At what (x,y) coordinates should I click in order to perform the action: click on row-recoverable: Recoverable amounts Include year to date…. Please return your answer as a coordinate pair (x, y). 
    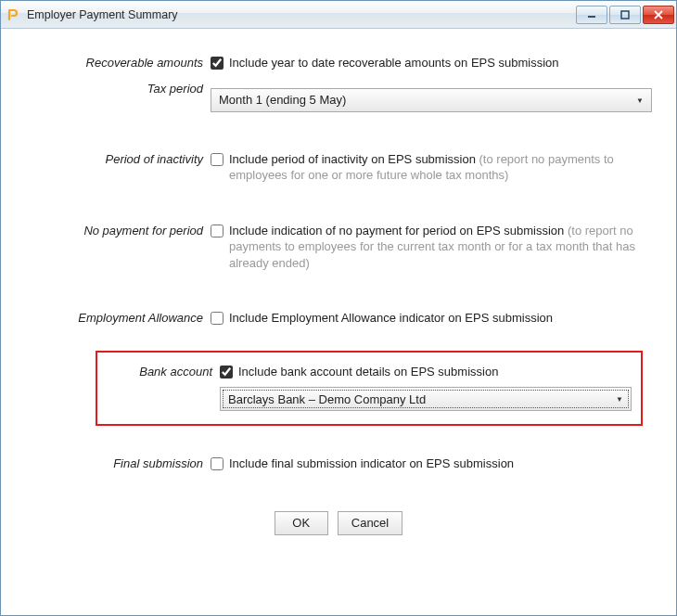
    Looking at the image, I should click on (338, 63).